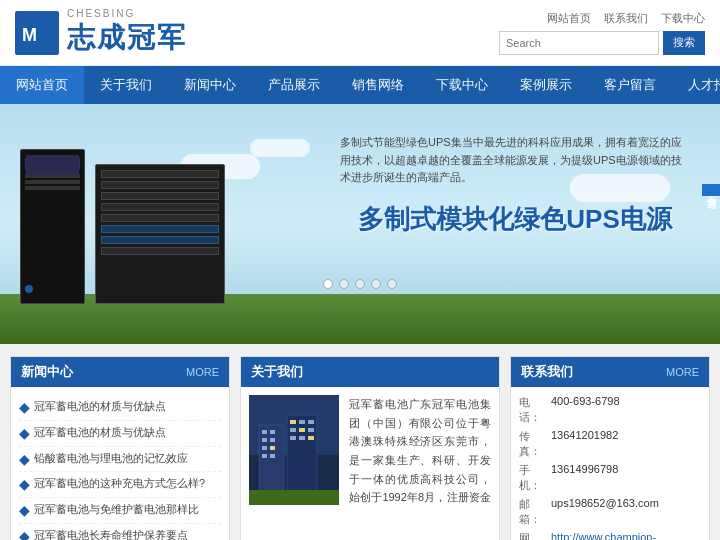 The height and width of the screenshot is (540, 720). I want to click on about-title: 关于我们, so click(277, 372).